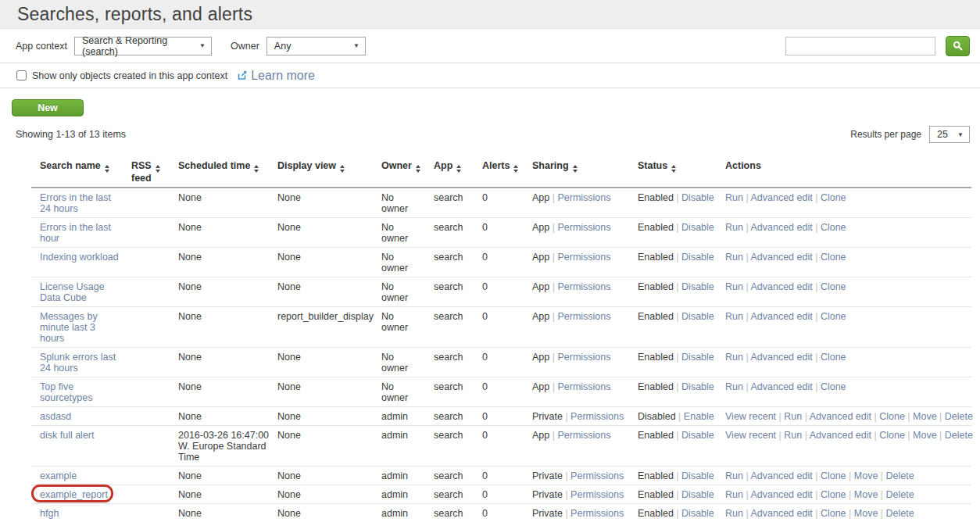 This screenshot has height=522, width=980. I want to click on search-button, so click(958, 46).